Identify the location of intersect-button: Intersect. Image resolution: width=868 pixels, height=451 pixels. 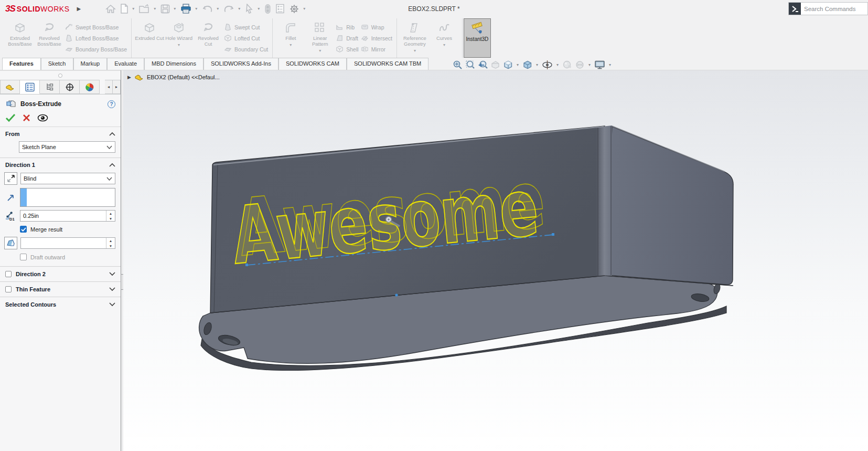
(377, 38).